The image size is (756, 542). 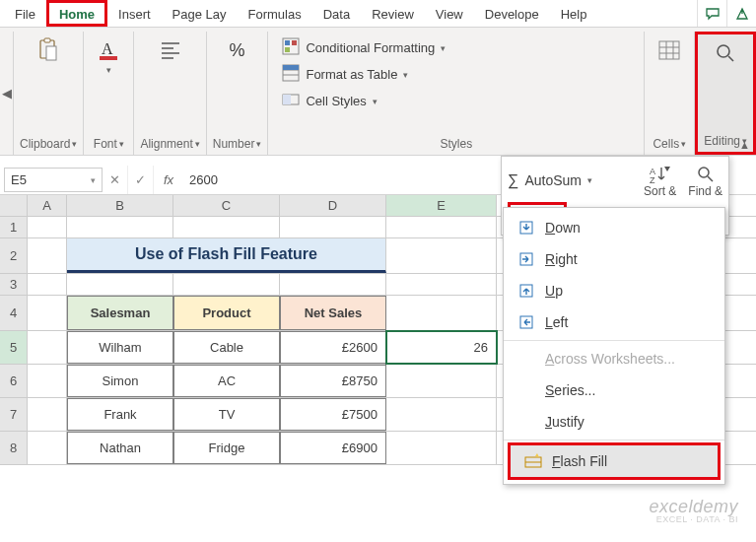 What do you see at coordinates (333, 347) in the screenshot?
I see `table-cell: £2600` at bounding box center [333, 347].